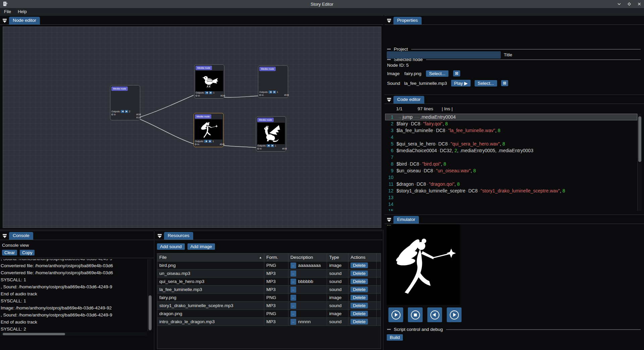  I want to click on column-header-description: Description, so click(308, 257).